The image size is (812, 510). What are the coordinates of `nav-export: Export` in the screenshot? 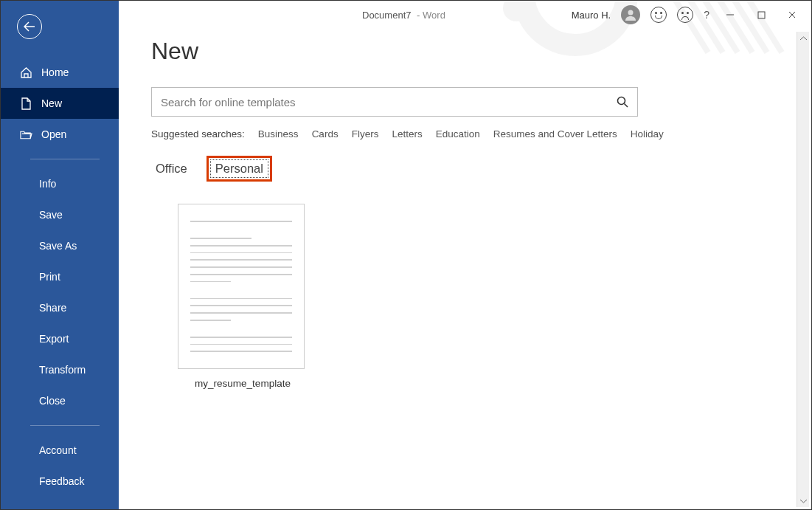 It's located at (60, 339).